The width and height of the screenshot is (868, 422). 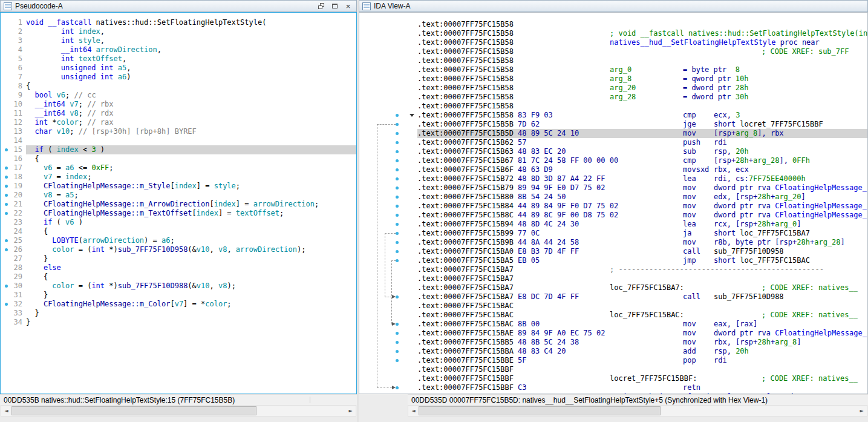 What do you see at coordinates (178, 295) in the screenshot?
I see `pseudocode-line: 31 }` at bounding box center [178, 295].